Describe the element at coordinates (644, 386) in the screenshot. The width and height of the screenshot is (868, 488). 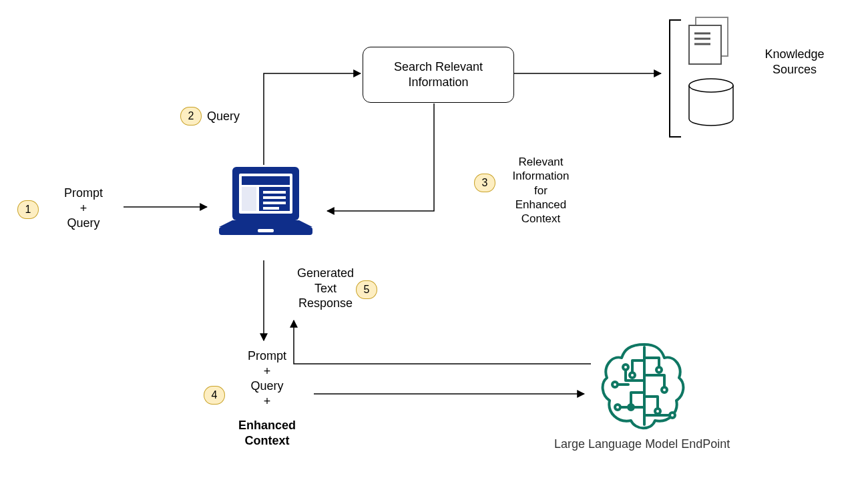
I see `brain-circuit-icon` at that location.